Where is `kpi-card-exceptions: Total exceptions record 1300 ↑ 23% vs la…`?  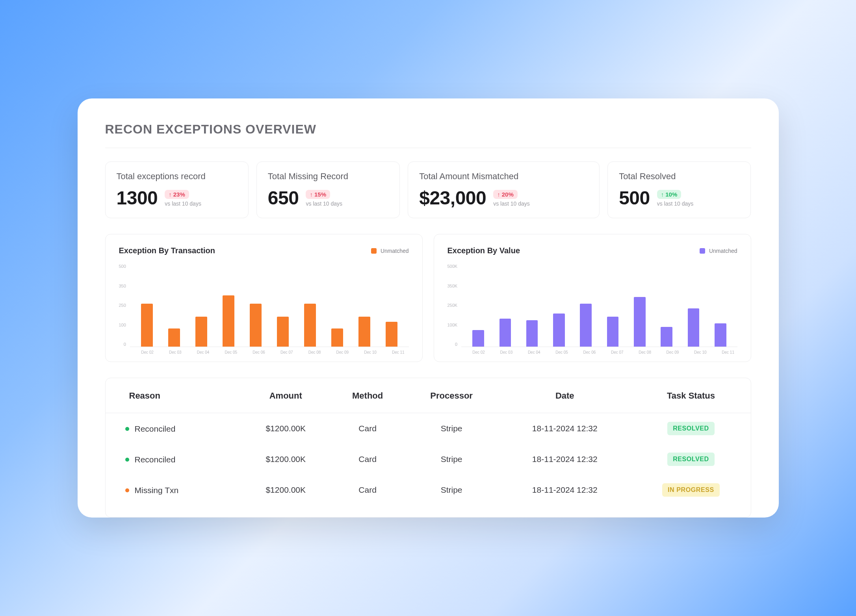 kpi-card-exceptions: Total exceptions record 1300 ↑ 23% vs la… is located at coordinates (177, 190).